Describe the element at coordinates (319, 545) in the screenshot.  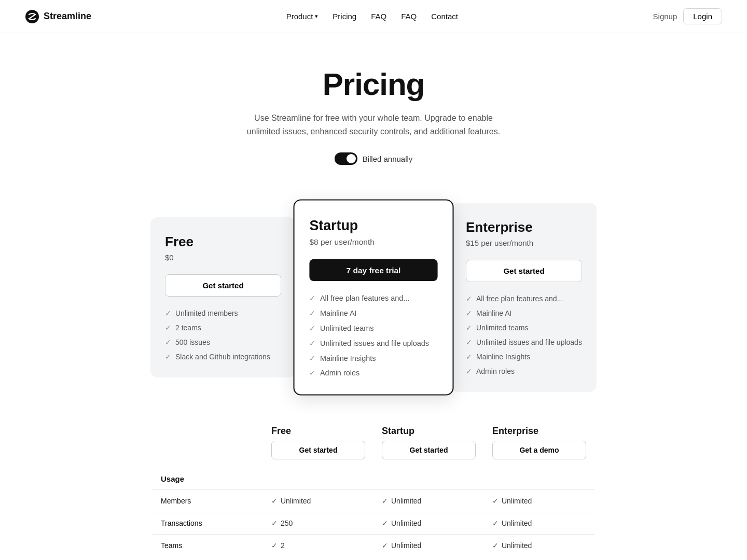
I see `row-free-teams: ✓2` at that location.